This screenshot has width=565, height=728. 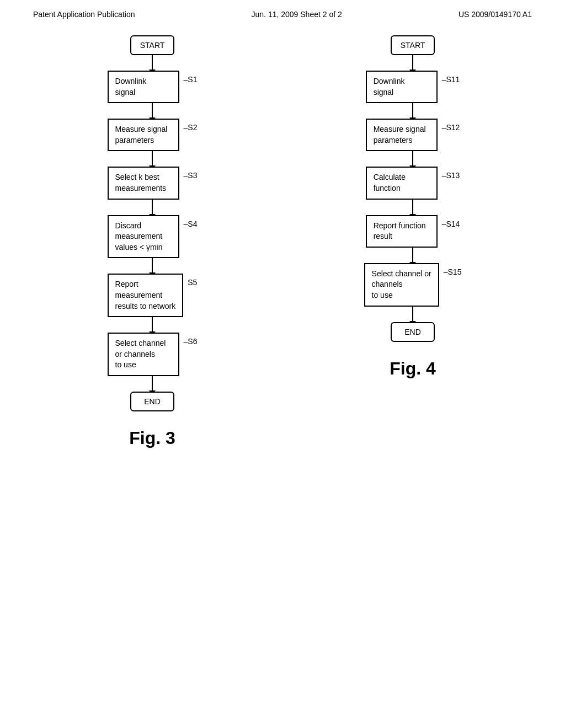 I want to click on fig4-flowchart: START Downlinksignal –S11 Measure signal…, so click(x=413, y=189).